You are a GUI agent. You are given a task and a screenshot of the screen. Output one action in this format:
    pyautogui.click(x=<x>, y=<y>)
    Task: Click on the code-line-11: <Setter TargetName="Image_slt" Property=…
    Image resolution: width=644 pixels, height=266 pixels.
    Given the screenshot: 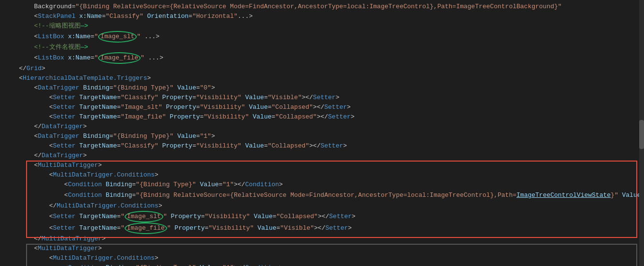 What is the action you would take?
    pyautogui.click(x=322, y=107)
    